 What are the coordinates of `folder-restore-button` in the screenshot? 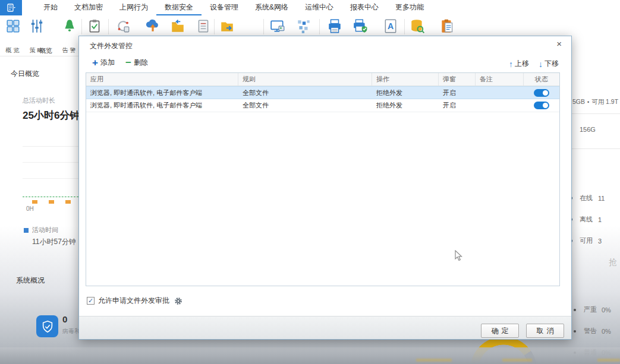 It's located at (178, 26).